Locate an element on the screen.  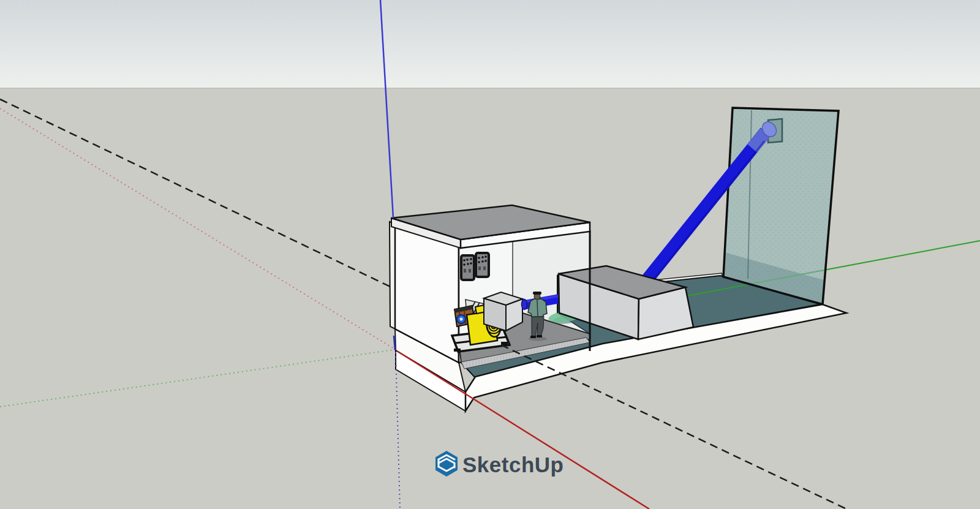
worker-legs is located at coordinates (538, 326).